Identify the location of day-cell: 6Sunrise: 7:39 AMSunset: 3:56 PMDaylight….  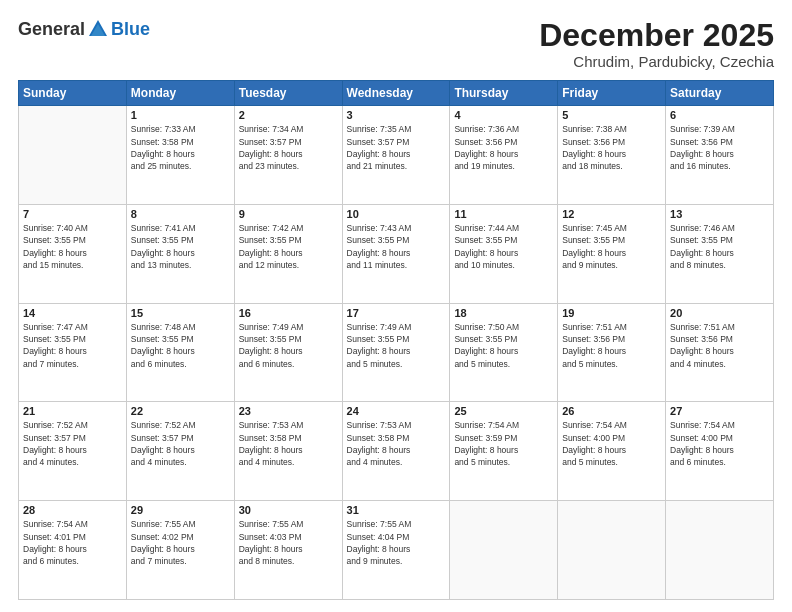
(720, 156).